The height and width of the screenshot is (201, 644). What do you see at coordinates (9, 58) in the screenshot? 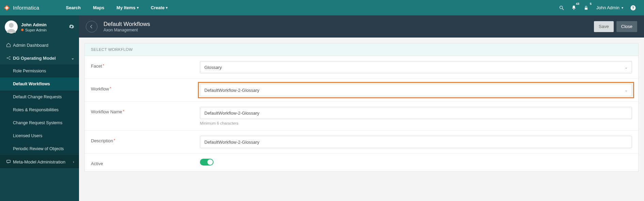
I see `network-icon` at bounding box center [9, 58].